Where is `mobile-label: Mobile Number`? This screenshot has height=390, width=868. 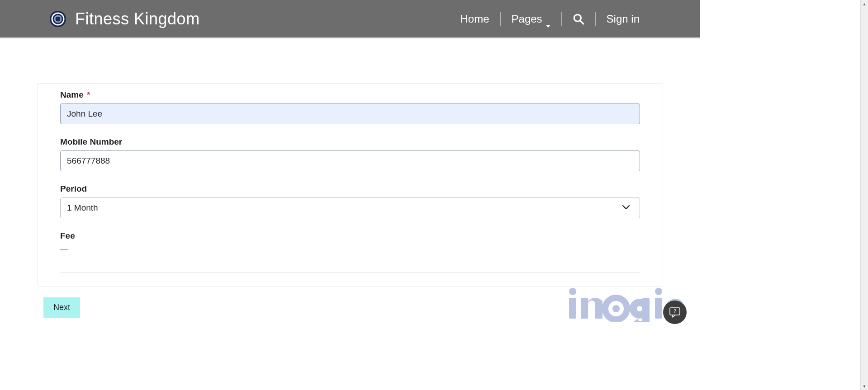
mobile-label: Mobile Number is located at coordinates (350, 142).